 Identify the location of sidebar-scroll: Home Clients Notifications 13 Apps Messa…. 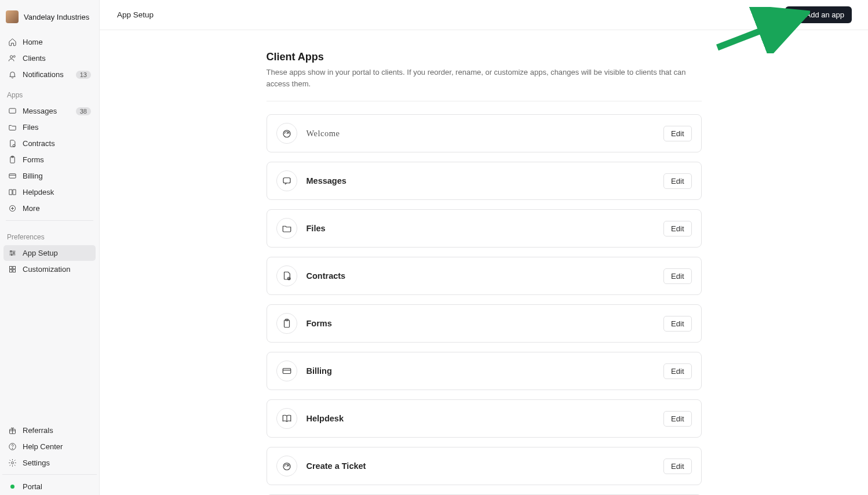
(50, 226).